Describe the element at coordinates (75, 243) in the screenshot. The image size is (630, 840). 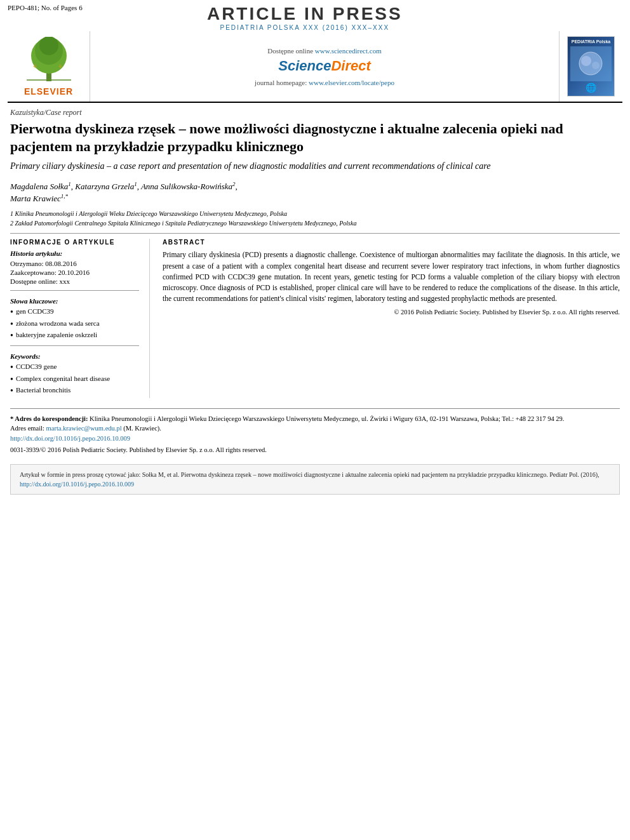
I see `info-heading: INFORMACJE O ARTYKULE` at that location.